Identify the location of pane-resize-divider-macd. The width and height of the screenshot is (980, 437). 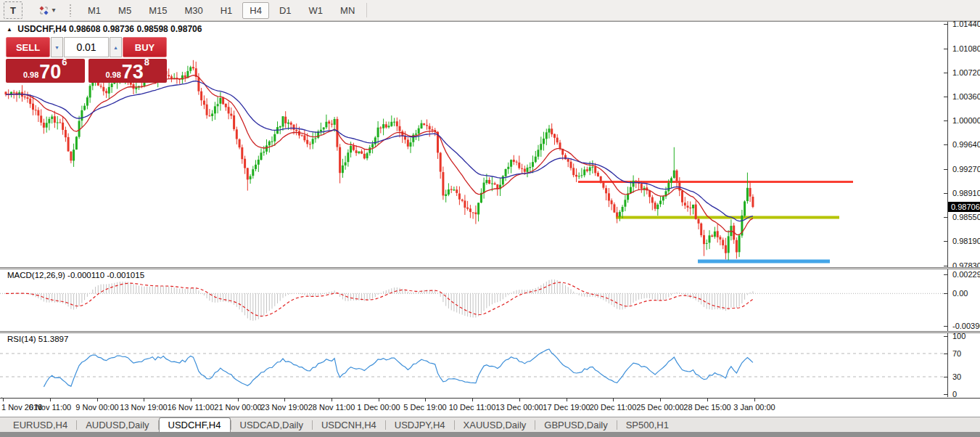
(490, 269).